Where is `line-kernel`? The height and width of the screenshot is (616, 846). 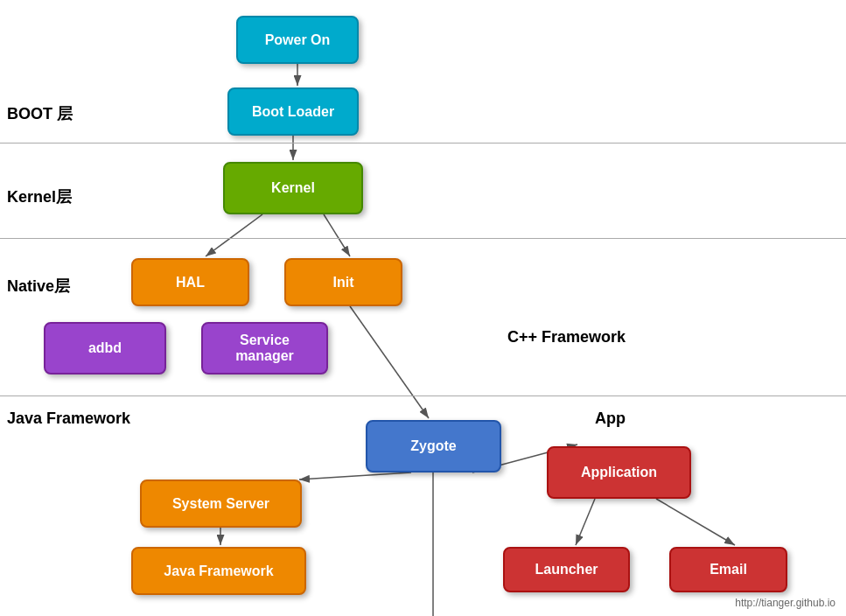
line-kernel is located at coordinates (423, 238).